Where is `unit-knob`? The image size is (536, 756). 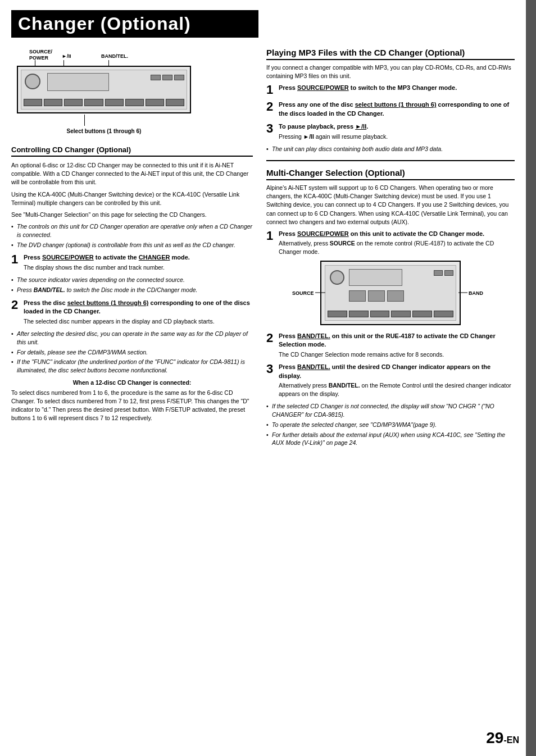
unit-knob is located at coordinates (33, 81).